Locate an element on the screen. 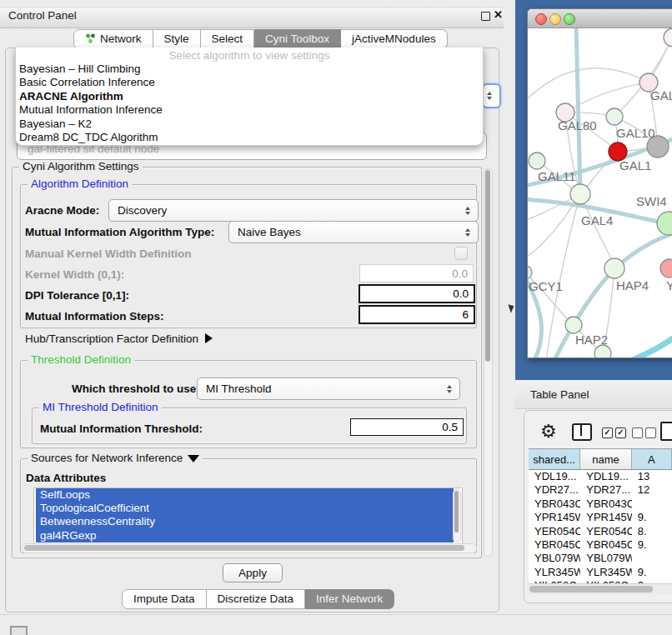 Image resolution: width=672 pixels, height=635 pixels. cyni-settings-legend: Cyni Algorithm Settings is located at coordinates (81, 167).